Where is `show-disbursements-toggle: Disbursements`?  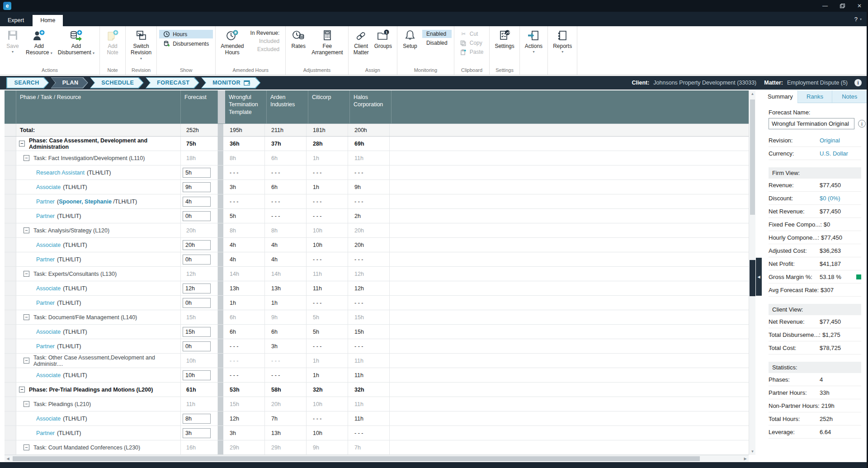
show-disbursements-toggle: Disbursements is located at coordinates (186, 43).